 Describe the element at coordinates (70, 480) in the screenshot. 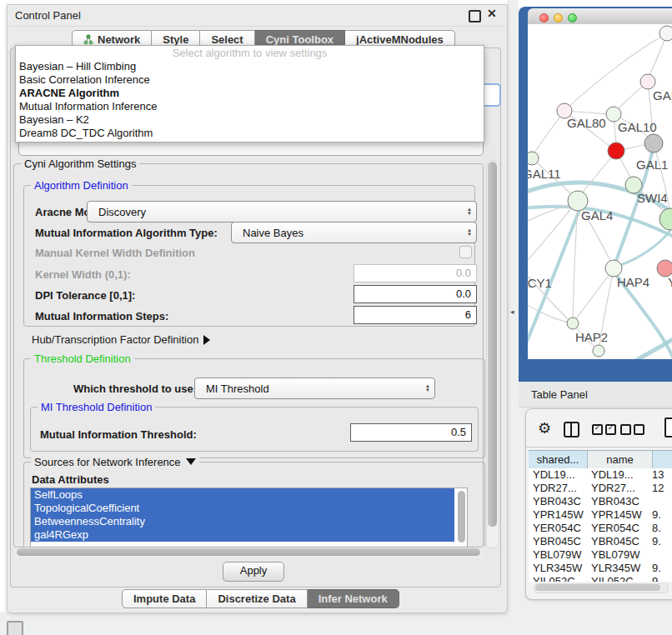

I see `data-attributes-label: Data Attributes` at that location.